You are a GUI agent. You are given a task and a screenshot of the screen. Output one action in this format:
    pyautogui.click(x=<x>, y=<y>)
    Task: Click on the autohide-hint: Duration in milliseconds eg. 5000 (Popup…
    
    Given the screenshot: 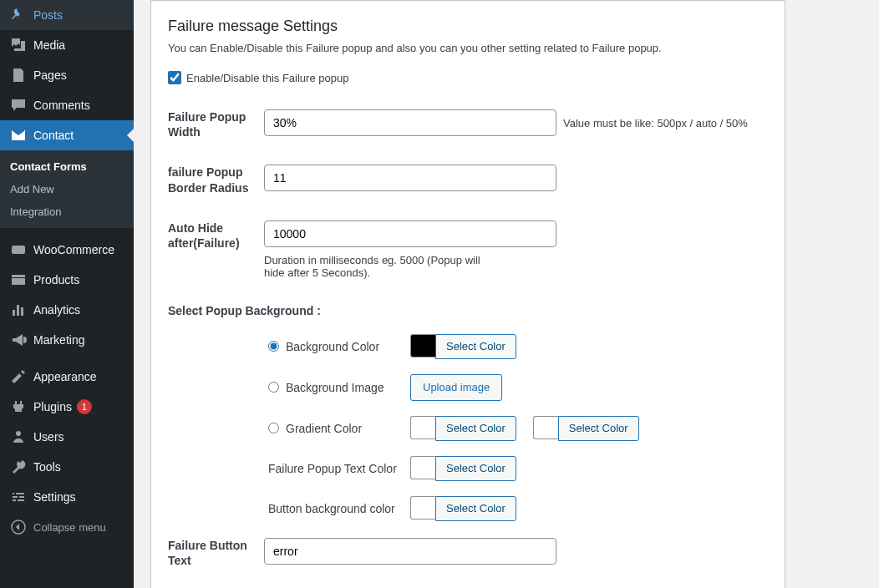 What is the action you would take?
    pyautogui.click(x=373, y=266)
    